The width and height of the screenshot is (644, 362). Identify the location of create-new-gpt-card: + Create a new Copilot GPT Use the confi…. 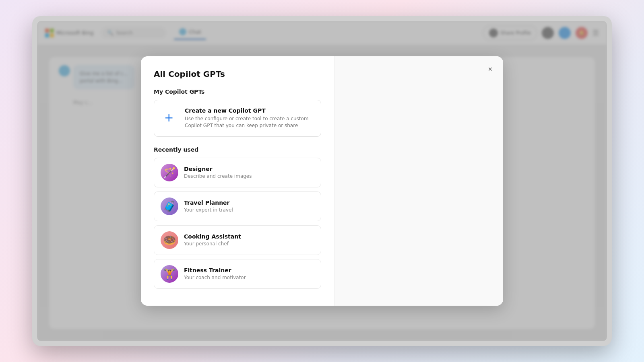
(237, 118).